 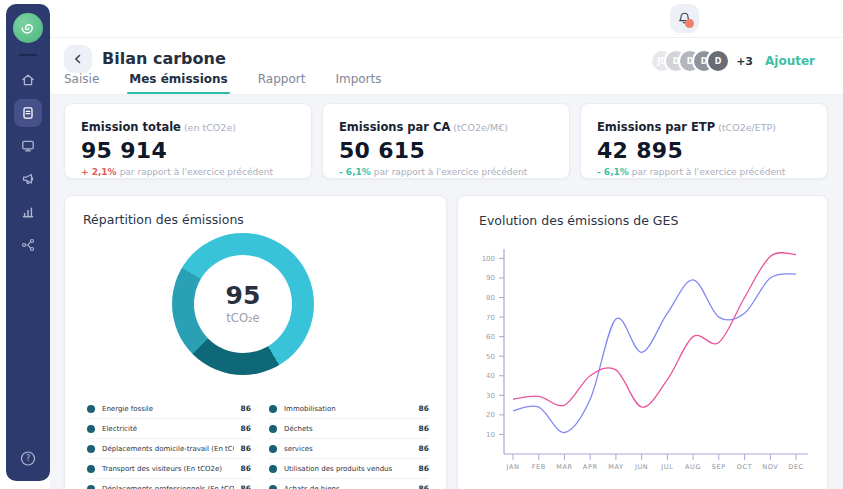 I want to click on topbar, so click(x=446, y=19).